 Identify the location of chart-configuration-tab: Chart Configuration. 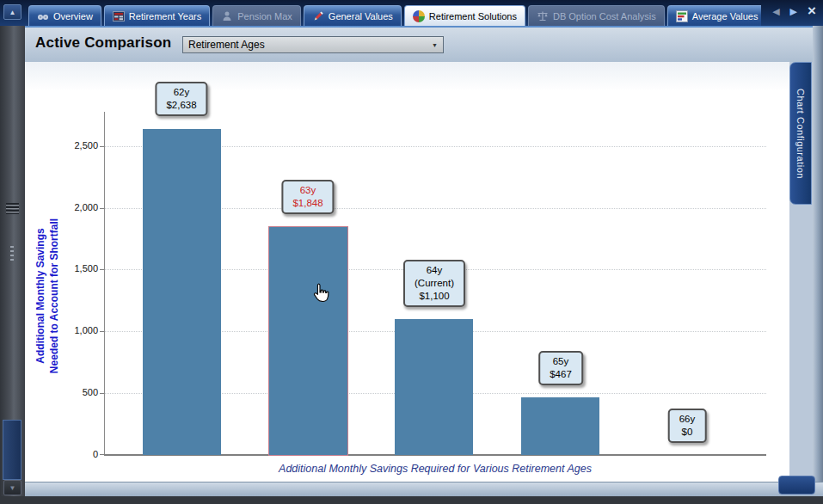
(801, 133).